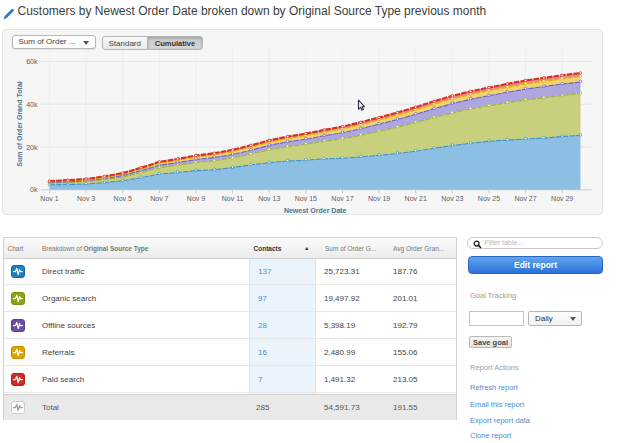 Image resolution: width=639 pixels, height=443 pixels. I want to click on svg-text: Nov 5, so click(123, 198).